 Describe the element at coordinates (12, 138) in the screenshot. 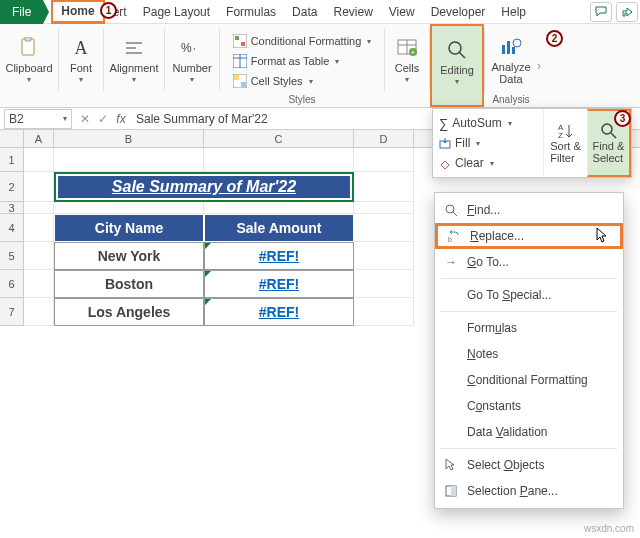

I see `select-all-corner` at that location.